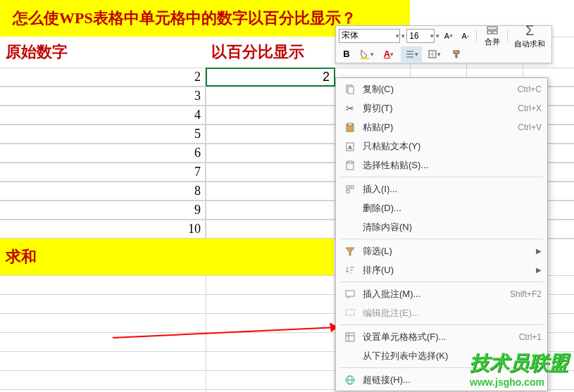 Image resolution: width=574 pixels, height=392 pixels. Describe the element at coordinates (350, 227) in the screenshot. I see `clear-icon` at that location.